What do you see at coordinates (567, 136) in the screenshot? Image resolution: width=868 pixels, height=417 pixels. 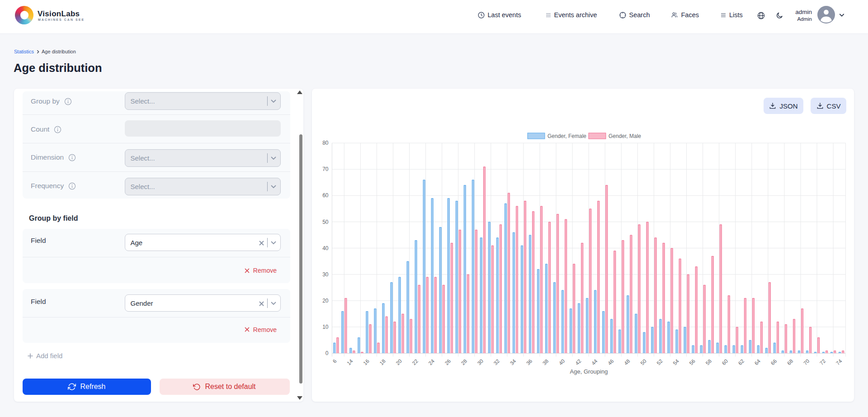 I see `svg-text: Gender, Female` at bounding box center [567, 136].